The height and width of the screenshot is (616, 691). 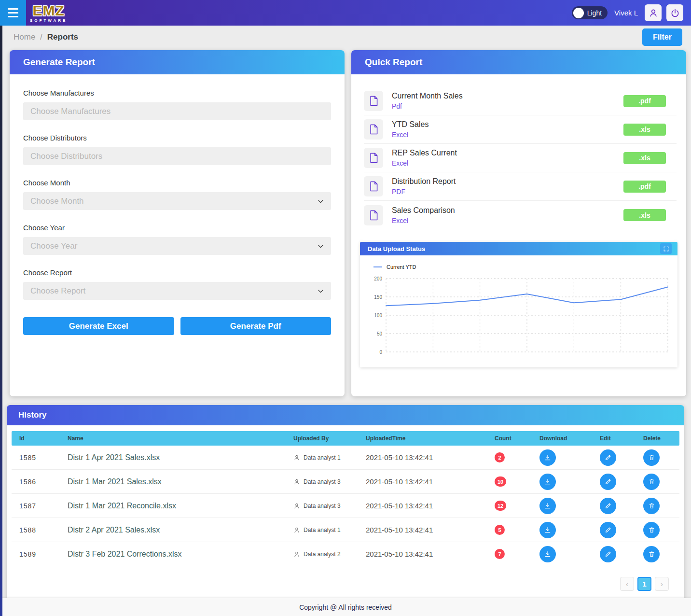 I want to click on expand-chart-button, so click(x=666, y=249).